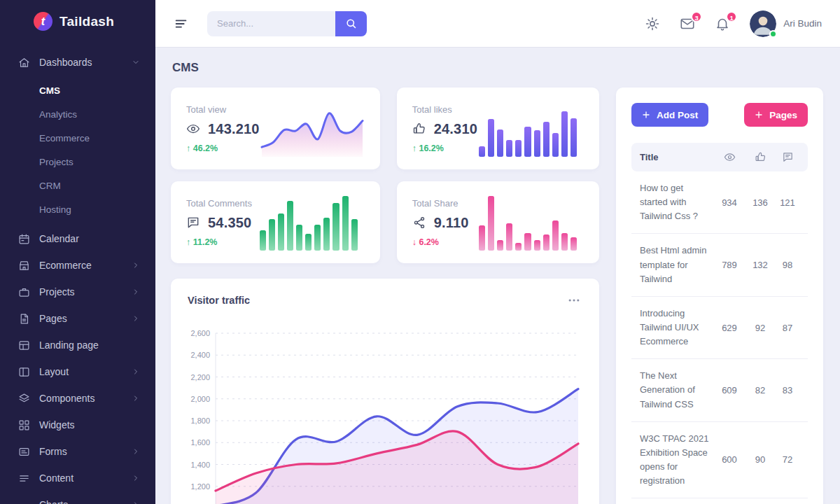 The image size is (840, 504). What do you see at coordinates (78, 62) in the screenshot?
I see `sidebar-item-dashboards: Dashboards` at bounding box center [78, 62].